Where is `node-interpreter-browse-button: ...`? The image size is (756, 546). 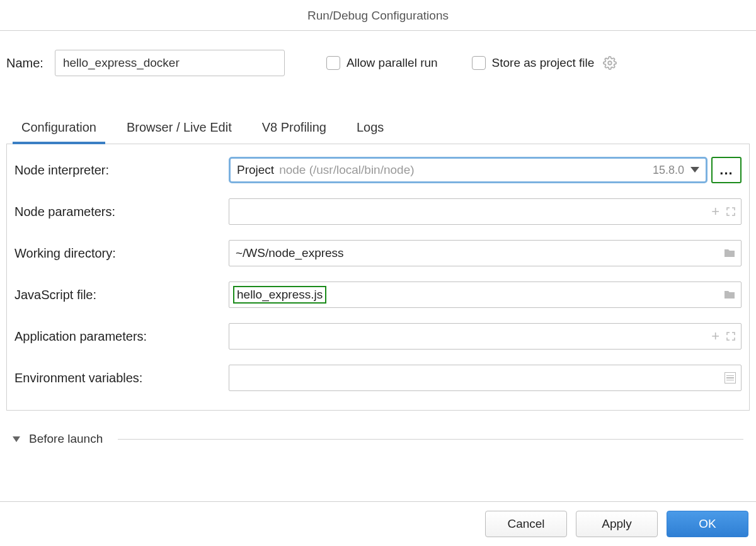
node-interpreter-browse-button: ... is located at coordinates (726, 170).